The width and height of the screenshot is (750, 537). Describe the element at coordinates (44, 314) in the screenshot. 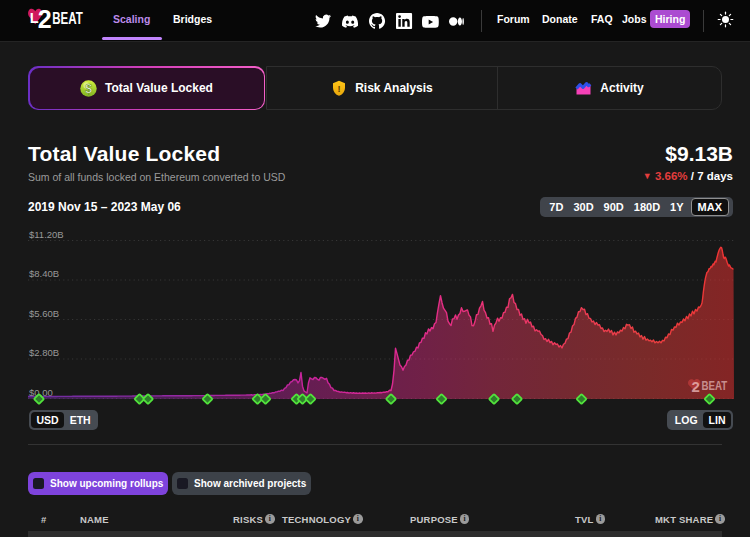

I see `svg-text: $5.60B` at that location.